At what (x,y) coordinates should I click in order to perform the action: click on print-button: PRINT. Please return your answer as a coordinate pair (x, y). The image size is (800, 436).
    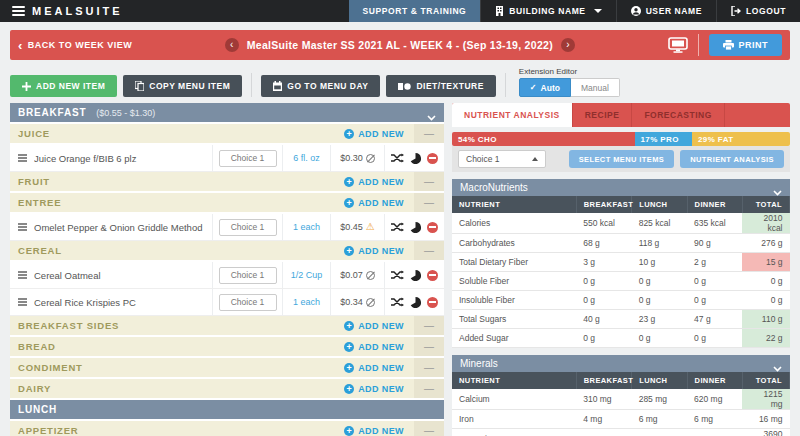
    Looking at the image, I should click on (746, 45).